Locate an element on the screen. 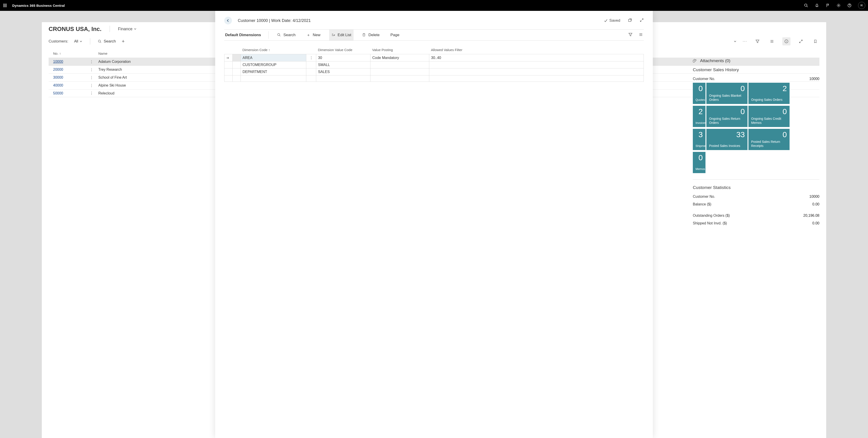  col-dimension-value: Dimension Value Code is located at coordinates (343, 50).